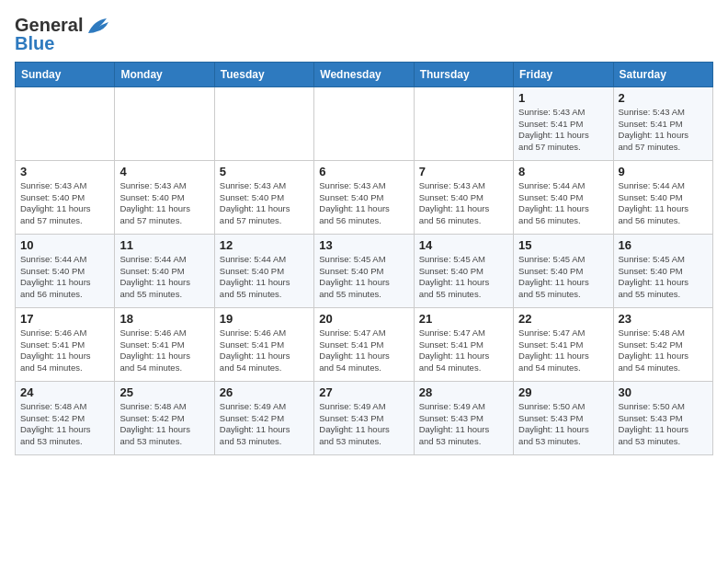 This screenshot has width=728, height=563. Describe the element at coordinates (463, 74) in the screenshot. I see `weekday-header-thursday: Thursday` at that location.